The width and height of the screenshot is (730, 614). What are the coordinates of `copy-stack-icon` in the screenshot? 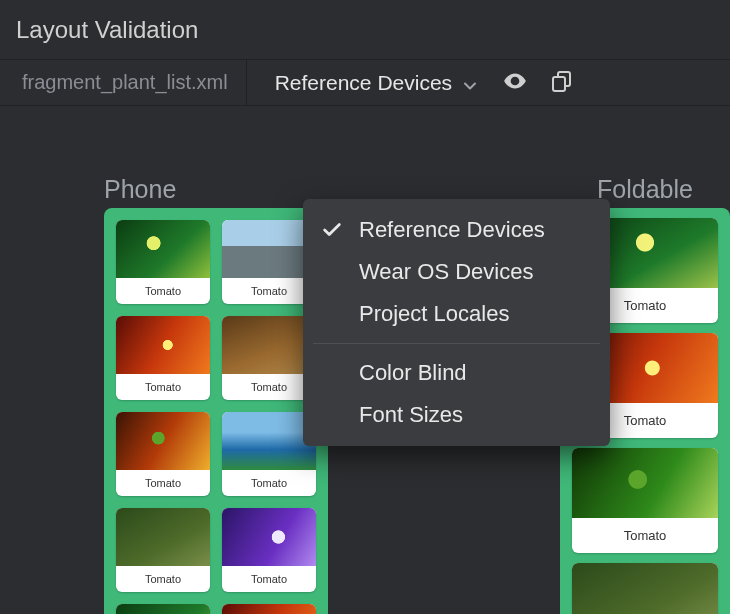 It's located at (562, 83).